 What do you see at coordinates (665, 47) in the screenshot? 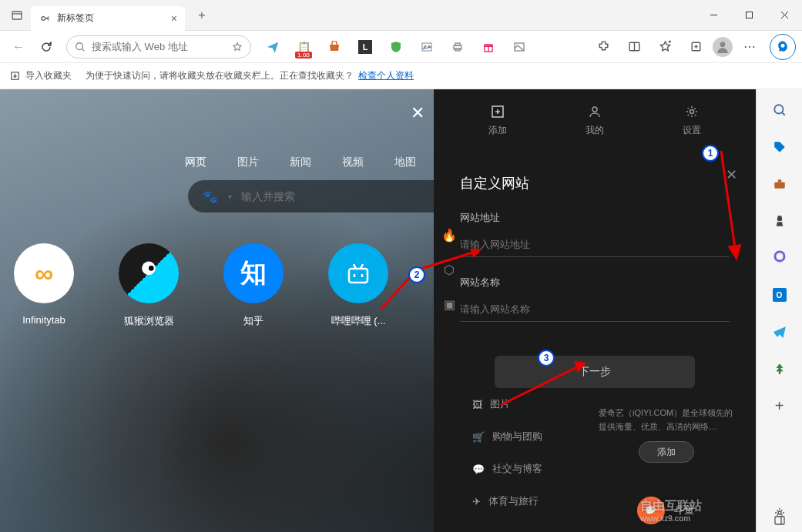
I see `favorites-button` at bounding box center [665, 47].